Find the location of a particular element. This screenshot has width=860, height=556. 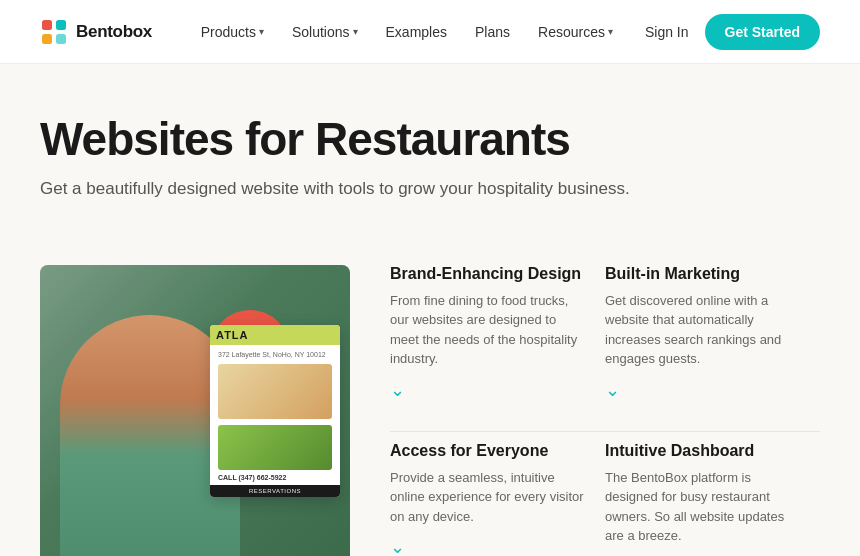

feature-dashboard: Intuitive Dashboard The BentoBox platfor… is located at coordinates (712, 499).